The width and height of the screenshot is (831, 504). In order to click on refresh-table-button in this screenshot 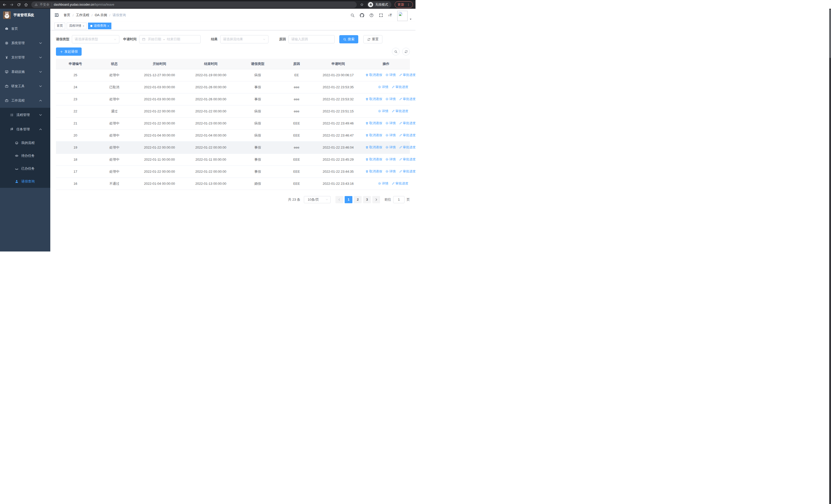, I will do `click(406, 52)`.